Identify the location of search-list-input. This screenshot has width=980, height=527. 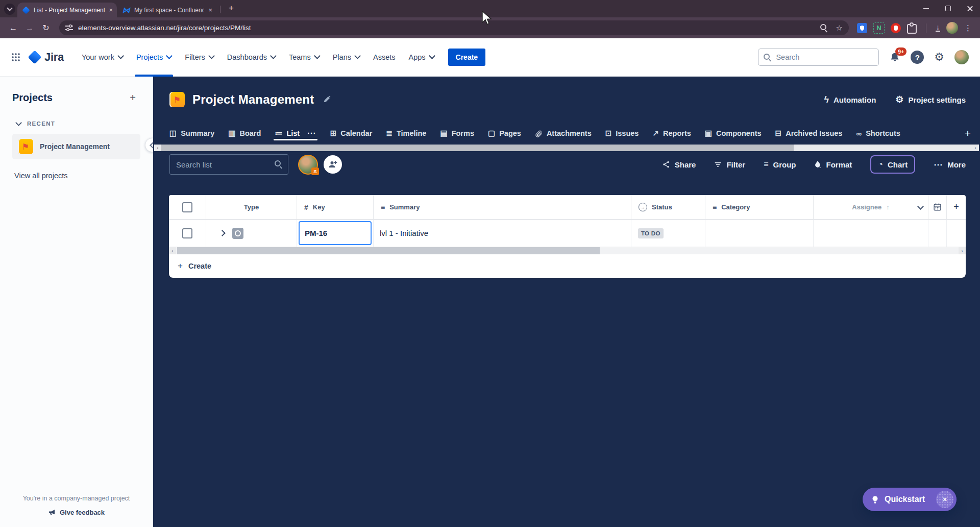
(229, 164).